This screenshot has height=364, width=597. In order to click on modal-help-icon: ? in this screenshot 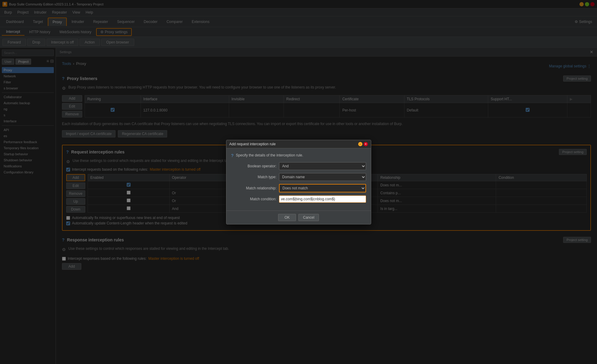, I will do `click(232, 156)`.